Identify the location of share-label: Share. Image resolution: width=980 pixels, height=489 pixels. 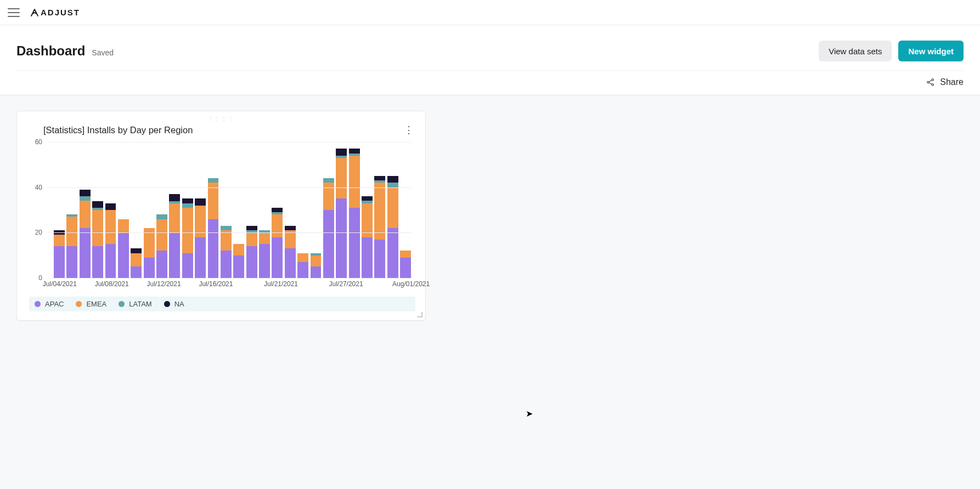
(951, 82).